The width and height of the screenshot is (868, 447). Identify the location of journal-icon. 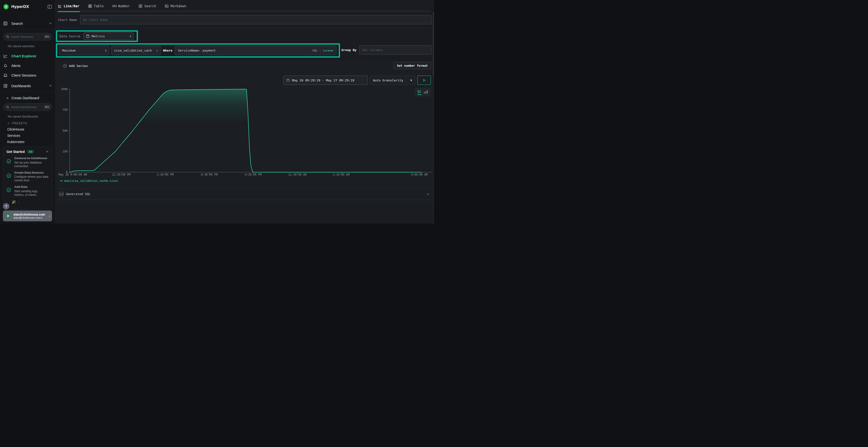
(5, 24).